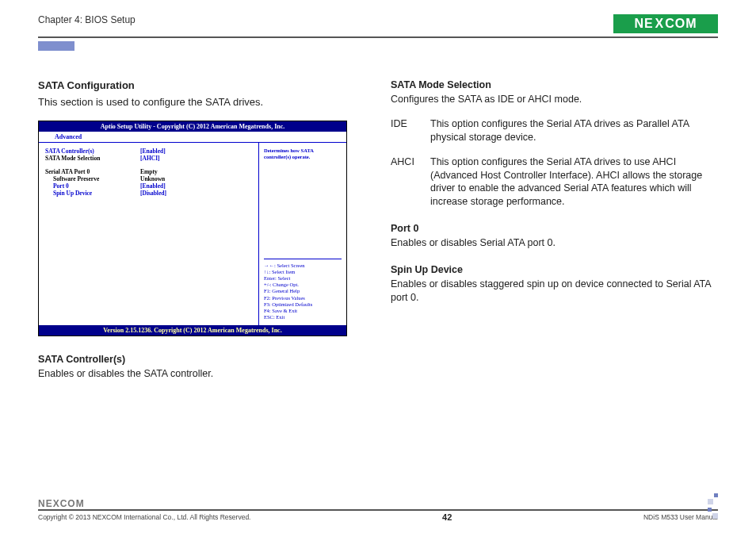  I want to click on bios-key-line: F3: Optimized Defaults, so click(303, 305).